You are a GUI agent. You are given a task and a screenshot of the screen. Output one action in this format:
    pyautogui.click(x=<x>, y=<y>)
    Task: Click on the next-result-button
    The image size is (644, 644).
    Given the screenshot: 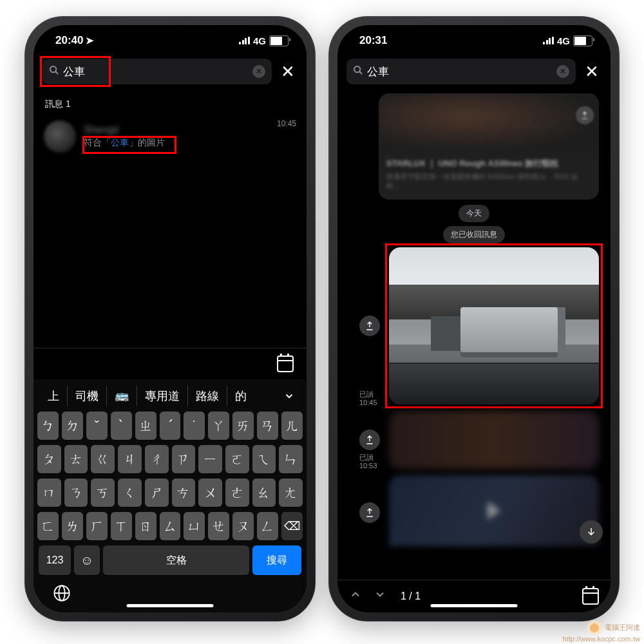 What is the action you would take?
    pyautogui.click(x=380, y=596)
    